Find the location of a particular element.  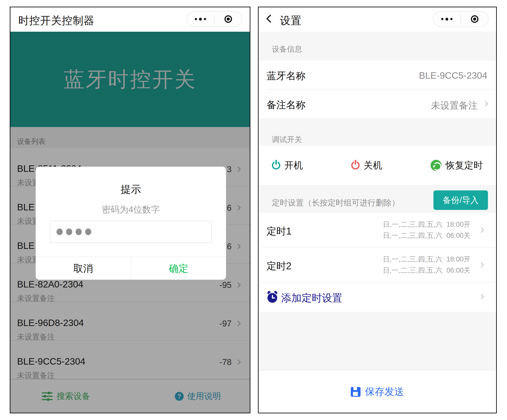

cancel-button: 取消 is located at coordinates (84, 269).